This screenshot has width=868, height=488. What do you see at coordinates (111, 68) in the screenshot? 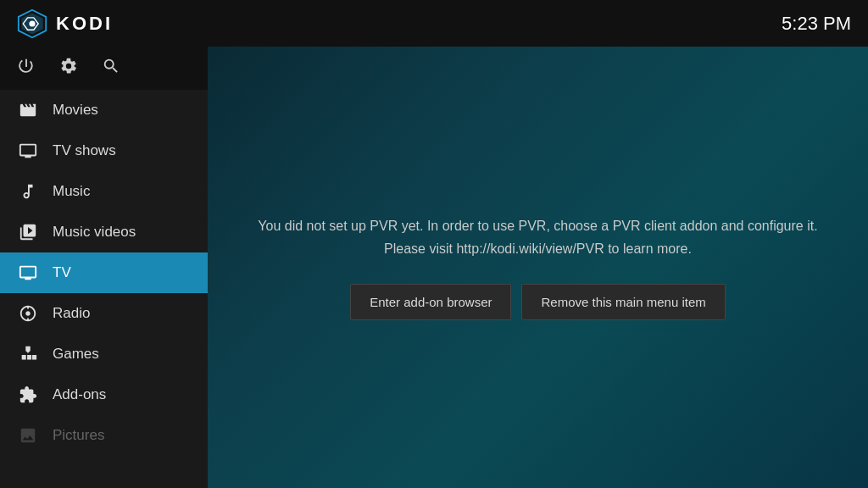
I see `search-icon` at bounding box center [111, 68].